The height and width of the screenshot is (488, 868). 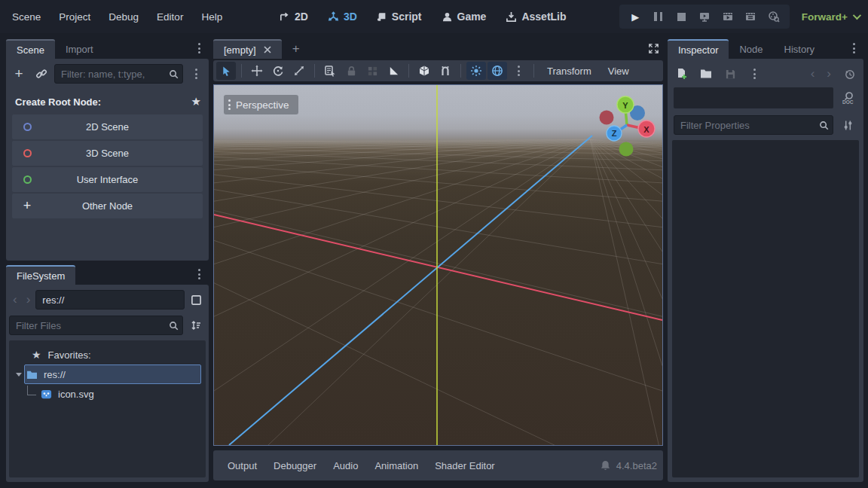 I want to click on 2d-axes-icon, so click(x=285, y=17).